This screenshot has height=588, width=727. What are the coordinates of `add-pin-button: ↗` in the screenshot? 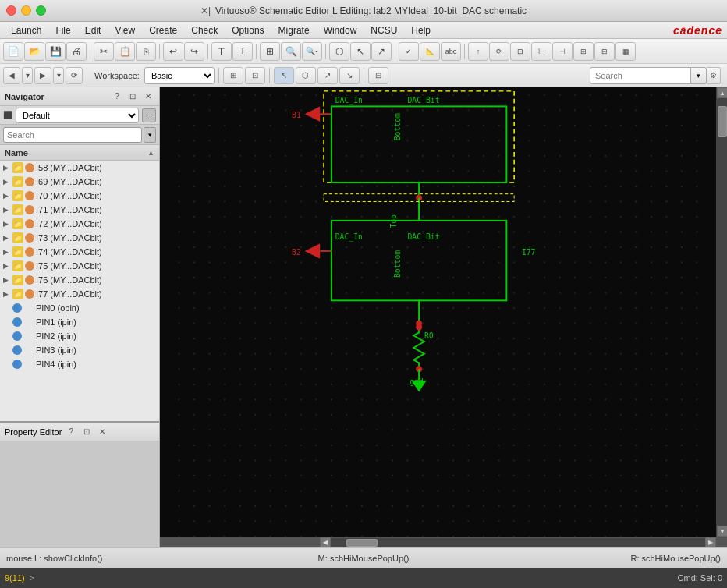 It's located at (381, 51).